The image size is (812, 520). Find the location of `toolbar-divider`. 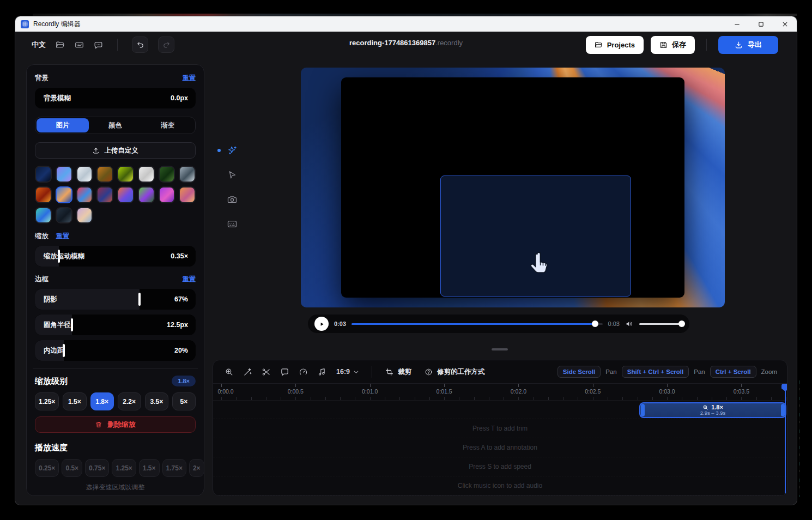

toolbar-divider is located at coordinates (706, 45).